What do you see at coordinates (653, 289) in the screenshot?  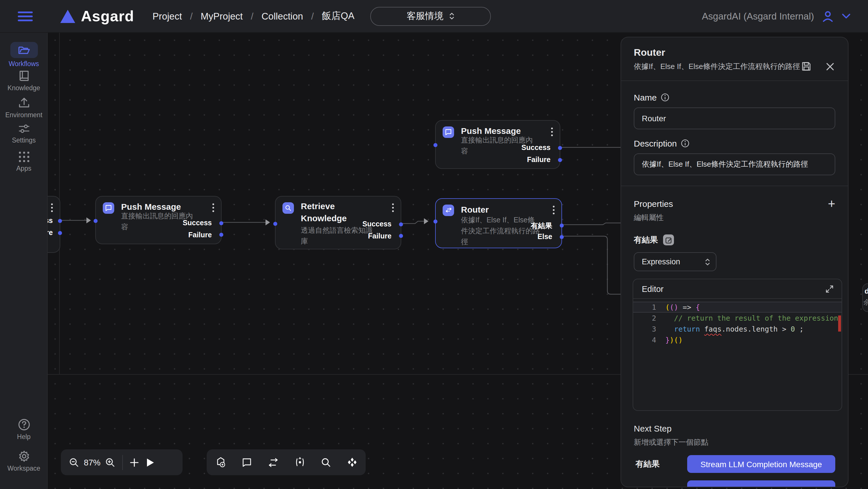 I see `editor-title: Editor` at bounding box center [653, 289].